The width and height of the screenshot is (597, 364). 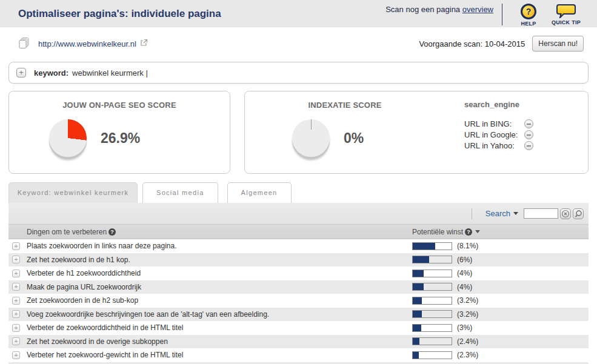 What do you see at coordinates (259, 193) in the screenshot?
I see `tab-algemeen: Algemeen` at bounding box center [259, 193].